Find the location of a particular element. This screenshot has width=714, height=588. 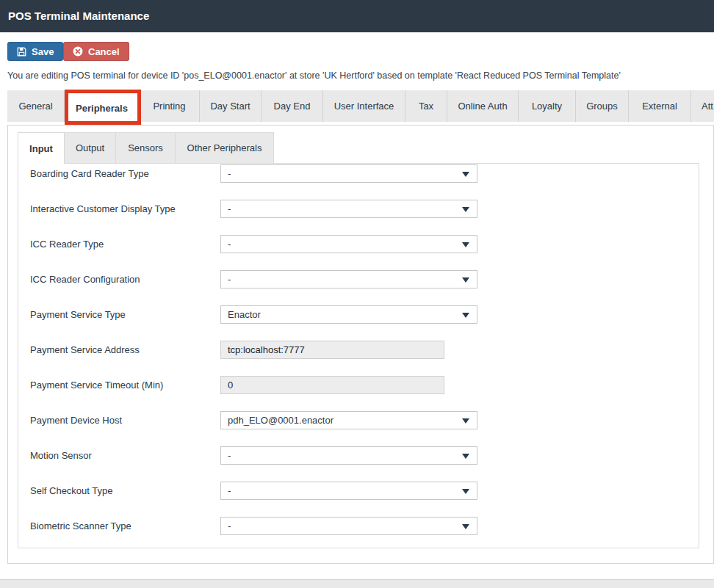

page-title: POS Terminal Maintenance is located at coordinates (79, 16).